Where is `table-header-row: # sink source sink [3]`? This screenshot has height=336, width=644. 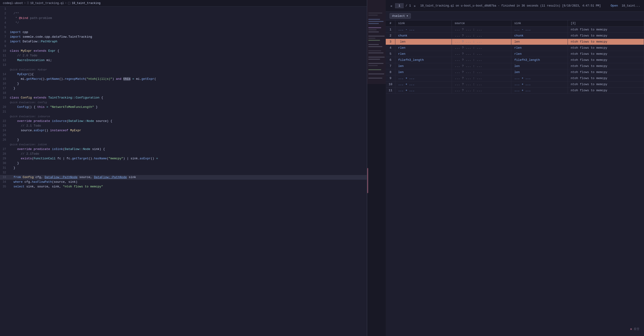
table-header-row: # sink source sink [3] is located at coordinates (515, 23).